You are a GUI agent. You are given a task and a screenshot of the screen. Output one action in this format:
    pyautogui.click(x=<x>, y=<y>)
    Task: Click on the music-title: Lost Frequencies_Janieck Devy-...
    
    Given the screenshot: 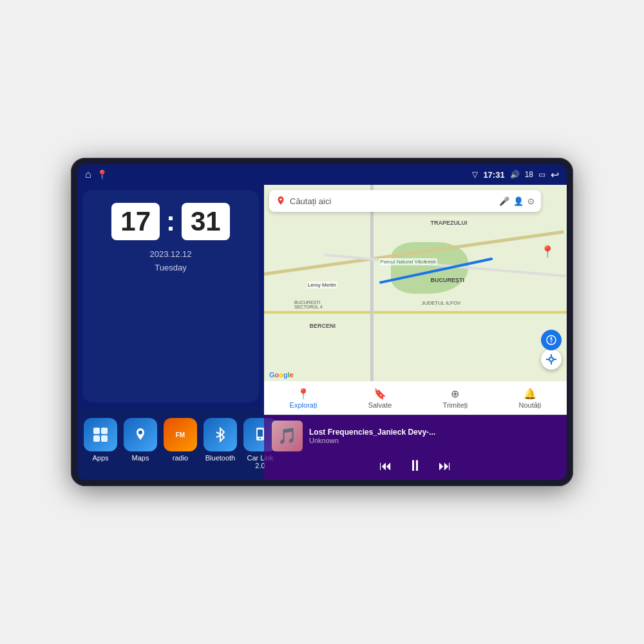 What is the action you would take?
    pyautogui.click(x=434, y=432)
    